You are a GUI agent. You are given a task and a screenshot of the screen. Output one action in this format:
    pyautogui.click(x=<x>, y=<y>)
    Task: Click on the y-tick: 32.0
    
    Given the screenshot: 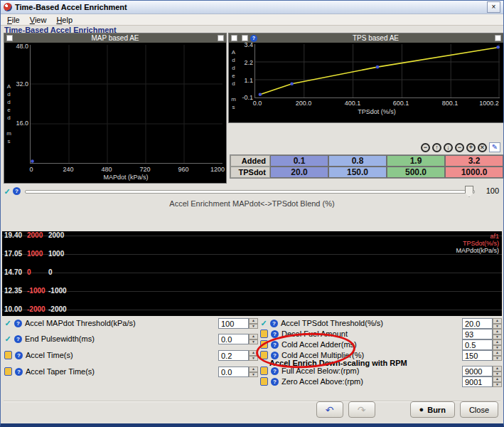 What is the action you would take?
    pyautogui.click(x=19, y=84)
    